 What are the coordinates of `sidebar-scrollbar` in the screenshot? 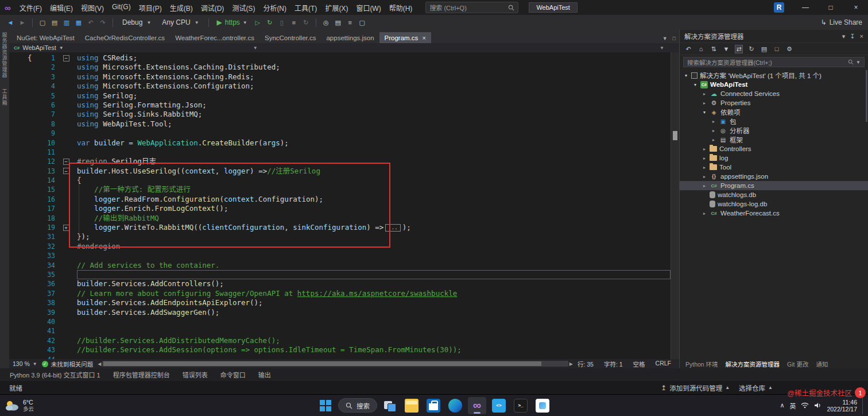 It's located at (867, 96).